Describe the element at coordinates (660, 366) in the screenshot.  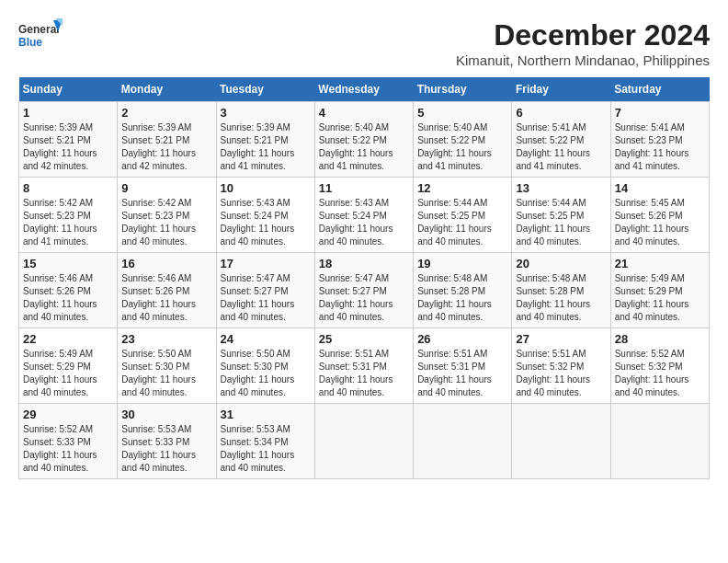
I see `calendar-cell: 28Sunrise: 5:52 AMSunset: 5:32 PMDayligh…` at that location.